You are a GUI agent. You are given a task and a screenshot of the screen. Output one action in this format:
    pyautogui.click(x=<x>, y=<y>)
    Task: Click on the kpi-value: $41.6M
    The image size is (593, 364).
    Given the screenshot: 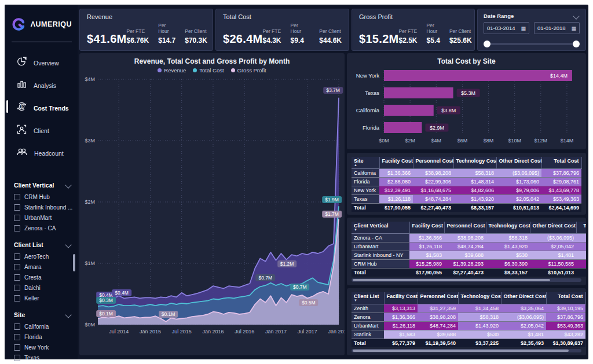 What is the action you would take?
    pyautogui.click(x=107, y=39)
    